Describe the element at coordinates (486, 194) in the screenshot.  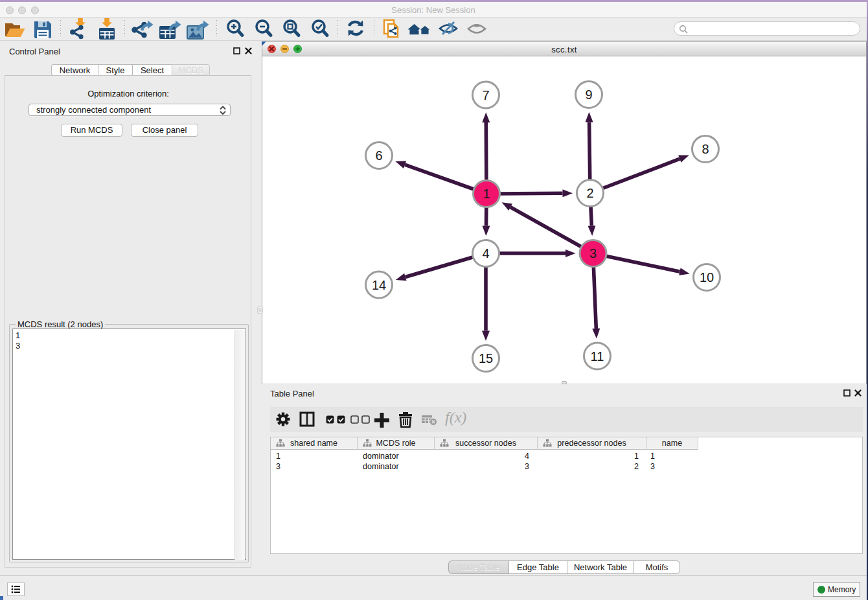
I see `svg-text: 1` at that location.